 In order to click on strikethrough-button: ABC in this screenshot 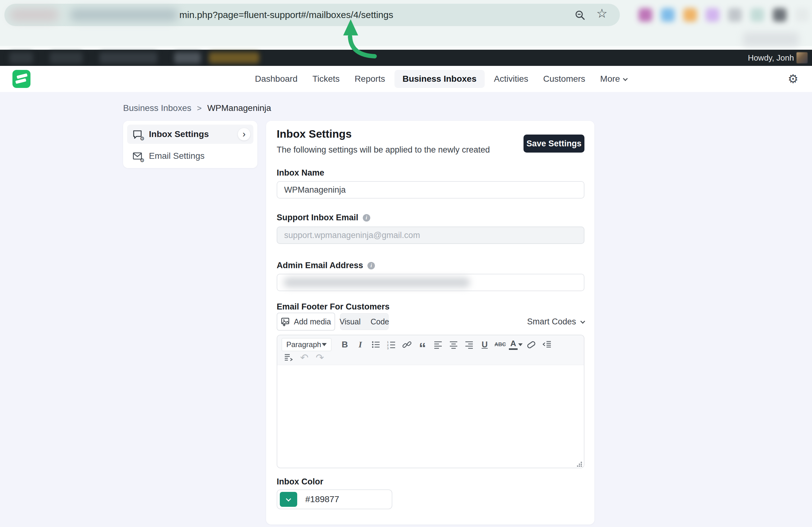, I will do `click(500, 345)`.